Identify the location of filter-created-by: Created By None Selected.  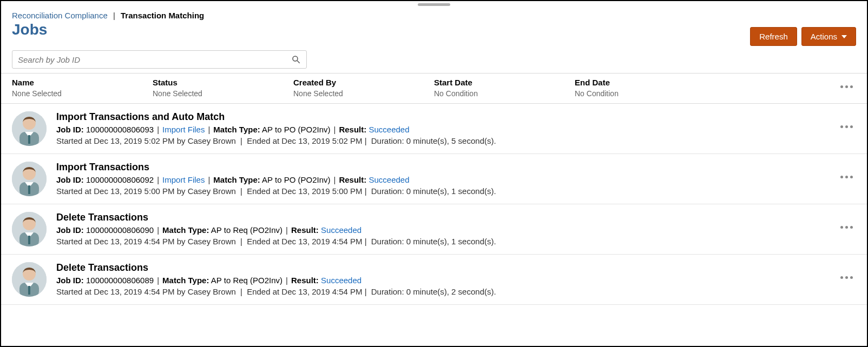
(347, 88).